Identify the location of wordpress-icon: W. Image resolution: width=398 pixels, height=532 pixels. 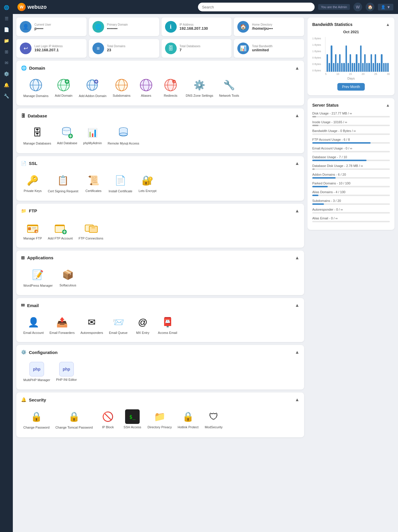
(358, 7).